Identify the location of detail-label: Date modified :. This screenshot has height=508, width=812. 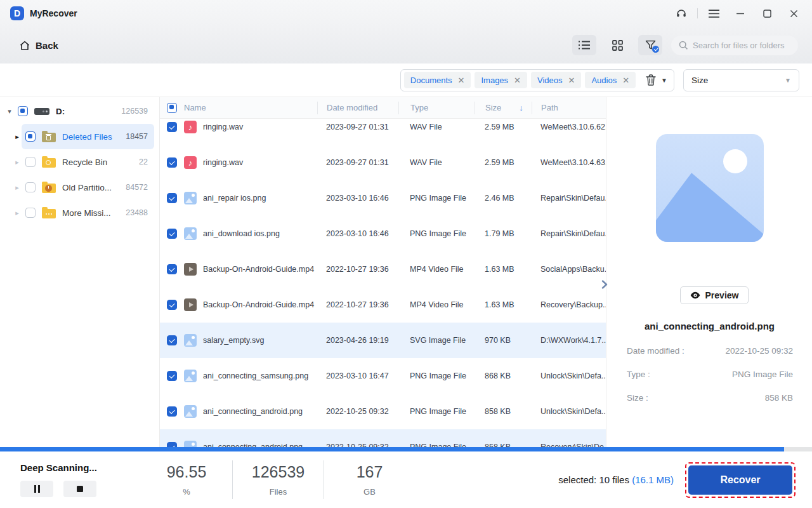
(656, 351).